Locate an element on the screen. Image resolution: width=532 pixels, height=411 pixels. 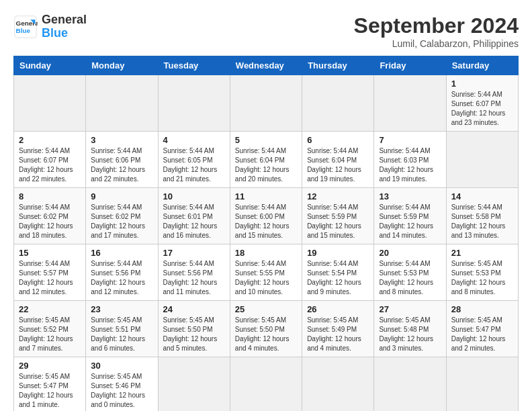
day-info: Sunrise: 5:45 AM Sunset: 5:50 PM Dayligh… is located at coordinates (266, 334).